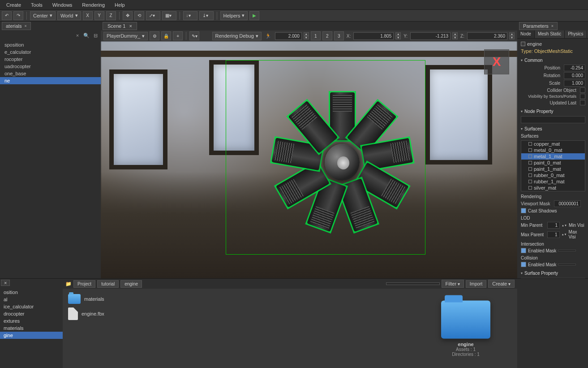 Image resolution: width=588 pixels, height=368 pixels. Describe the element at coordinates (553, 163) in the screenshot. I see `surface-item: paint_0_mat` at that location.